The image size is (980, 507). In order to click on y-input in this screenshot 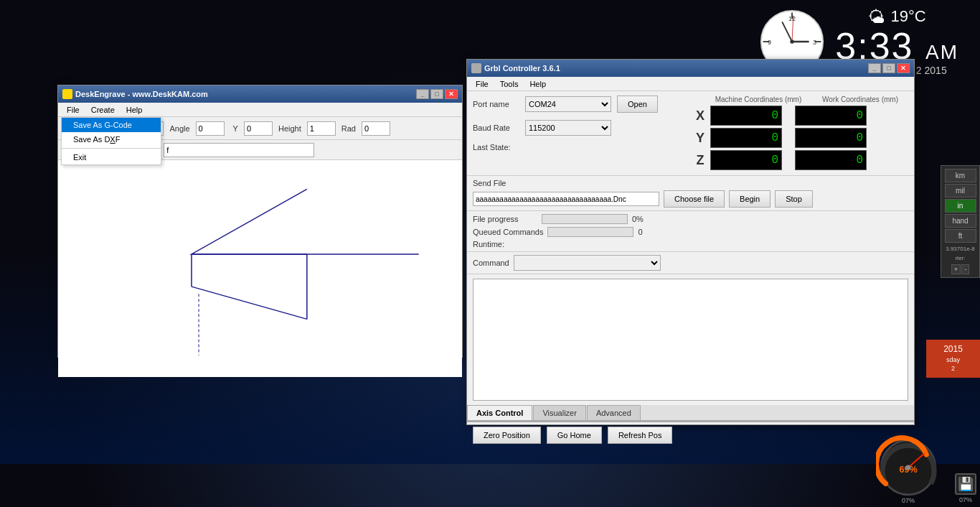, I will do `click(258, 129)`.